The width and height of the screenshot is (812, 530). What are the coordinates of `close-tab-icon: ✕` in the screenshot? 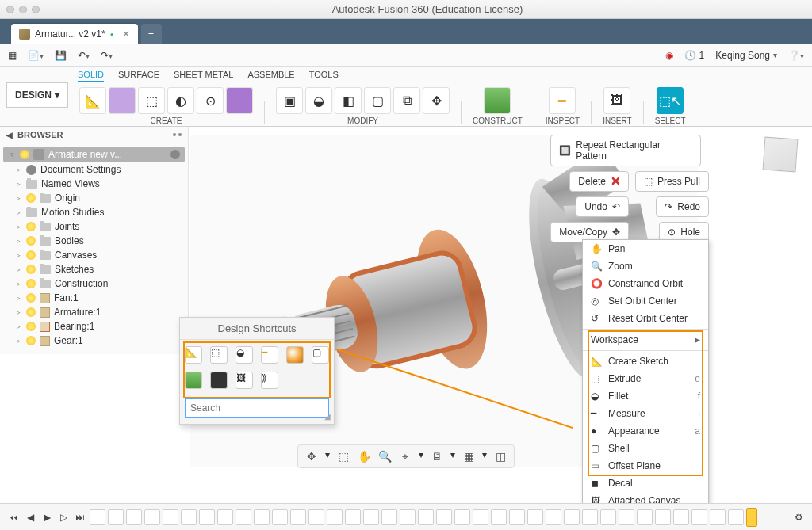 It's located at (126, 34).